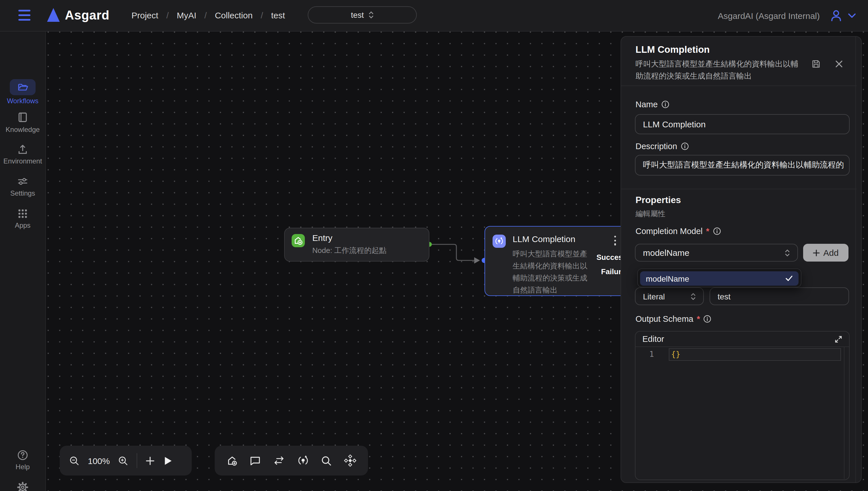  What do you see at coordinates (852, 16) in the screenshot?
I see `account-chevron-down-icon` at bounding box center [852, 16].